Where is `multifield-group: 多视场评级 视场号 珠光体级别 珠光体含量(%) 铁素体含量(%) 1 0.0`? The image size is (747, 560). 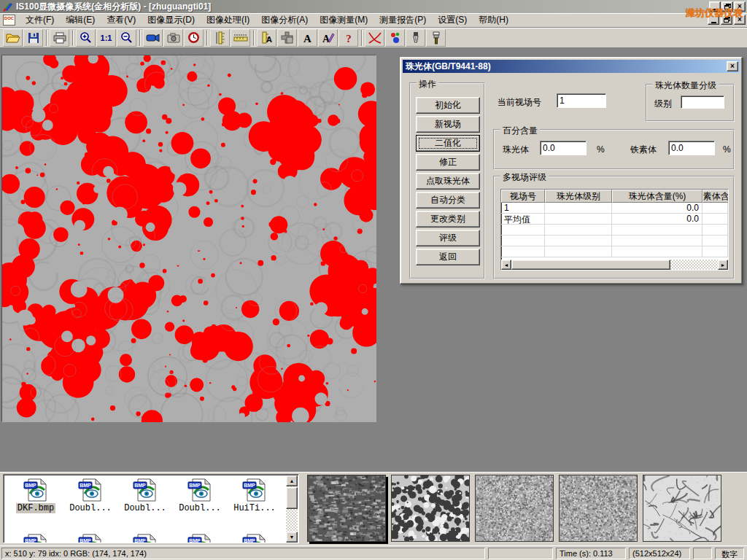 multifield-group: 多视场评级 视场号 珠光体级别 珠光体含量(%) 铁素体含量(%) 1 0.0 is located at coordinates (614, 228).